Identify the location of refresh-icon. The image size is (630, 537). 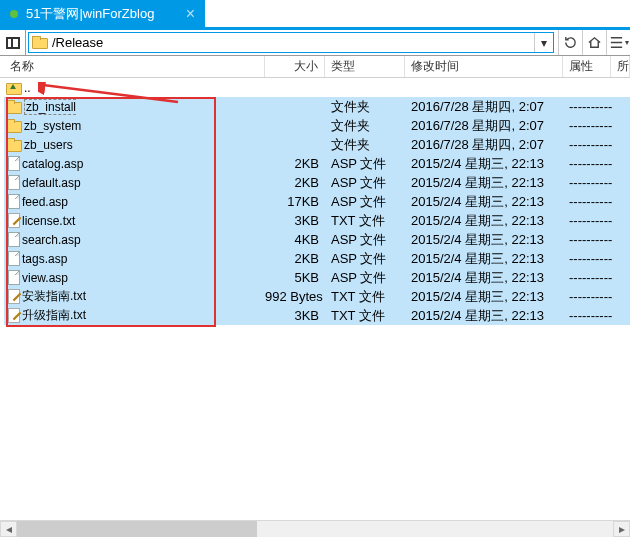
(570, 42).